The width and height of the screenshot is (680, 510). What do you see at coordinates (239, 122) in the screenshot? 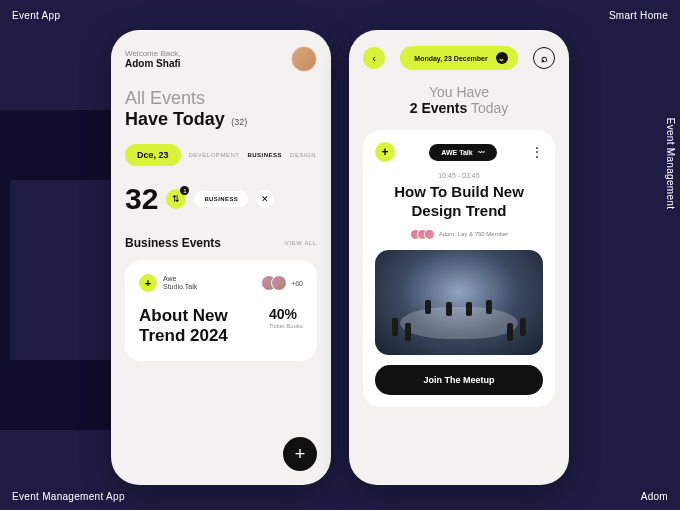
I see `headline-count: (32)` at bounding box center [239, 122].